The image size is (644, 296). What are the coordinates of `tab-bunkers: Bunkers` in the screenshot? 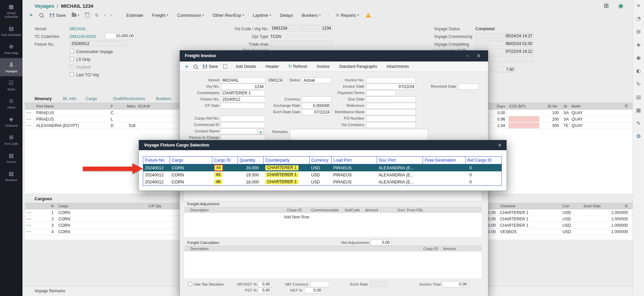 It's located at (164, 99).